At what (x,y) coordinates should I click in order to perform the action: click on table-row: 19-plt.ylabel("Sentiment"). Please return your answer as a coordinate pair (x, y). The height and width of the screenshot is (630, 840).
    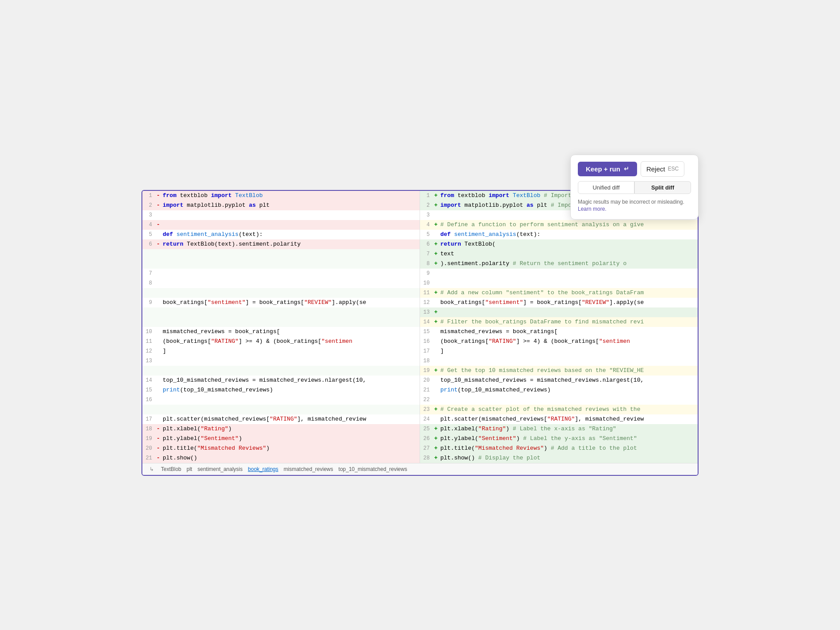
    Looking at the image, I should click on (281, 439).